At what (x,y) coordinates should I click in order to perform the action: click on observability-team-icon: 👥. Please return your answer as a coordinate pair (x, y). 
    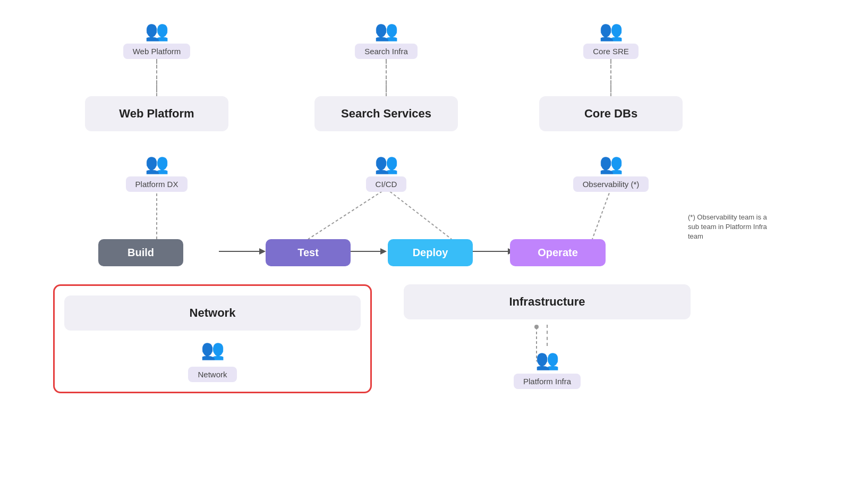
    Looking at the image, I should click on (611, 164).